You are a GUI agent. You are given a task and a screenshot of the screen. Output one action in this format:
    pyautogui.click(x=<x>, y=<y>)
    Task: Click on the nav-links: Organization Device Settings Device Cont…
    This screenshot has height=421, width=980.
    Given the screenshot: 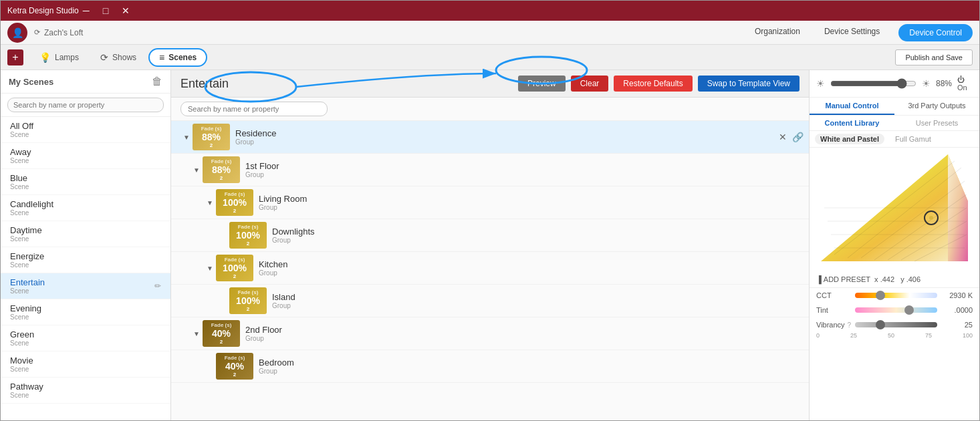 What is the action you would take?
    pyautogui.click(x=861, y=33)
    